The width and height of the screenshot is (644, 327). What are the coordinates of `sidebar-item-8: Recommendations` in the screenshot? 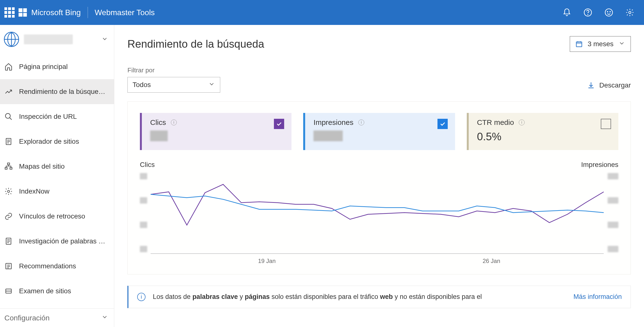 It's located at (57, 266).